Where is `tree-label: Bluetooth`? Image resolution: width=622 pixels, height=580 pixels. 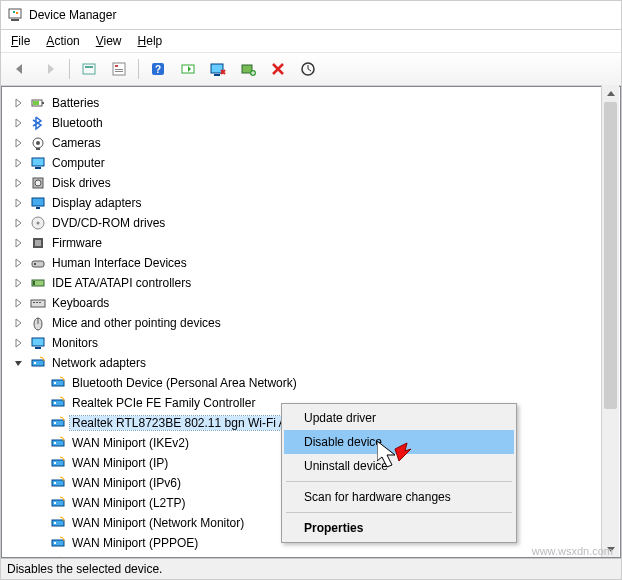 tree-label: Bluetooth is located at coordinates (78, 123).